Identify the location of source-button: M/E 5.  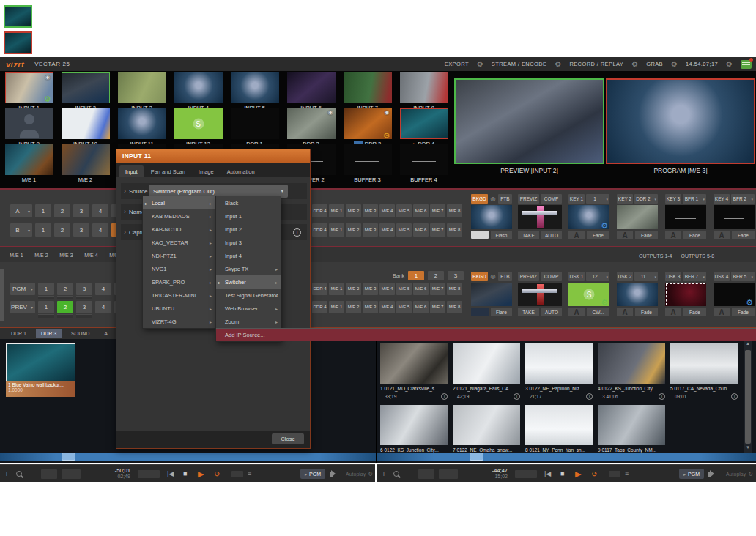
(404, 308).